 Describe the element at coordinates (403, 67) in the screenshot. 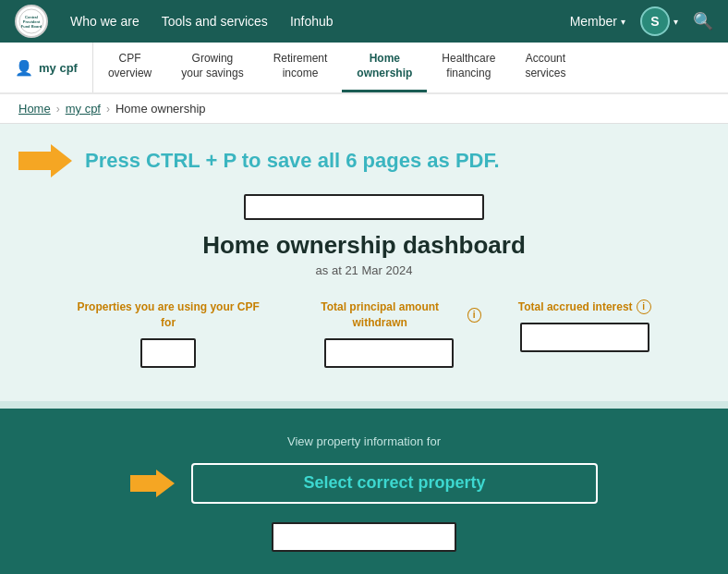

I see `sub-nav-items: CPFoverview Growingyour savings Retireme…` at that location.